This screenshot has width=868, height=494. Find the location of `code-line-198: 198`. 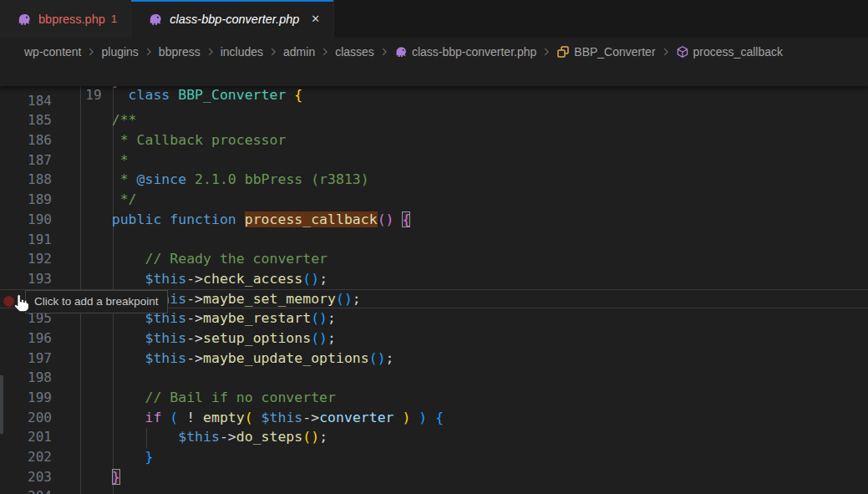

code-line-198: 198 is located at coordinates (434, 378).